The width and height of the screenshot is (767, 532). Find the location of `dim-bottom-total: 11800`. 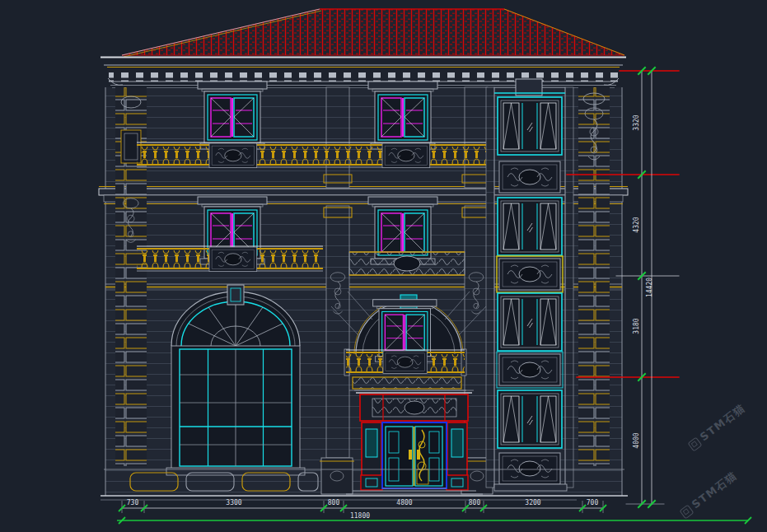

dim-bottom-total: 11800 is located at coordinates (360, 516).